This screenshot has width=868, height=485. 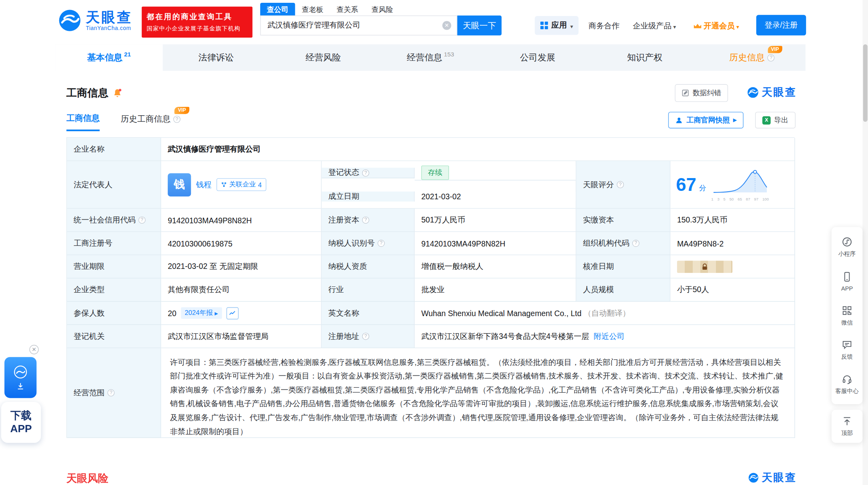 What do you see at coordinates (776, 120) in the screenshot?
I see `export-button: X 导出` at bounding box center [776, 120].